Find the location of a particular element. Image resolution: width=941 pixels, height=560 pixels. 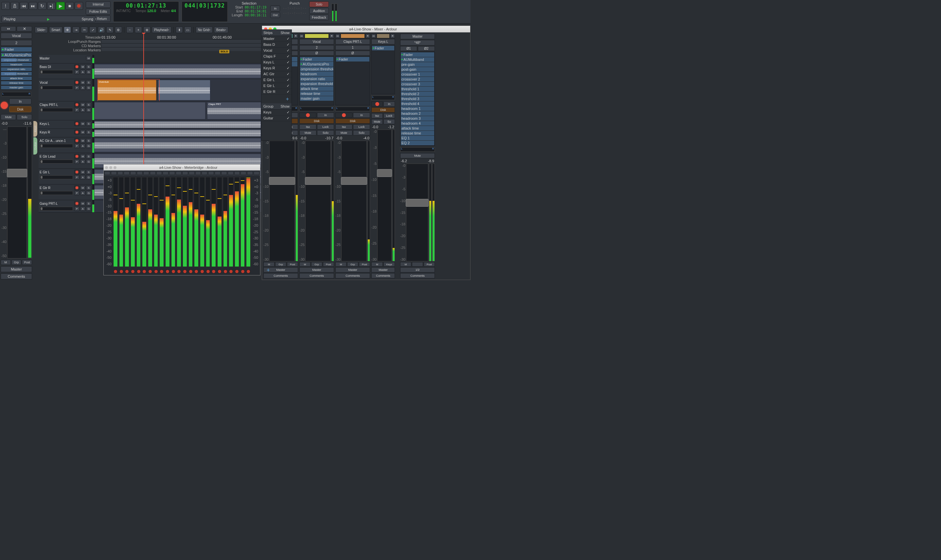

strip-name: Keys L is located at coordinates (383, 42).